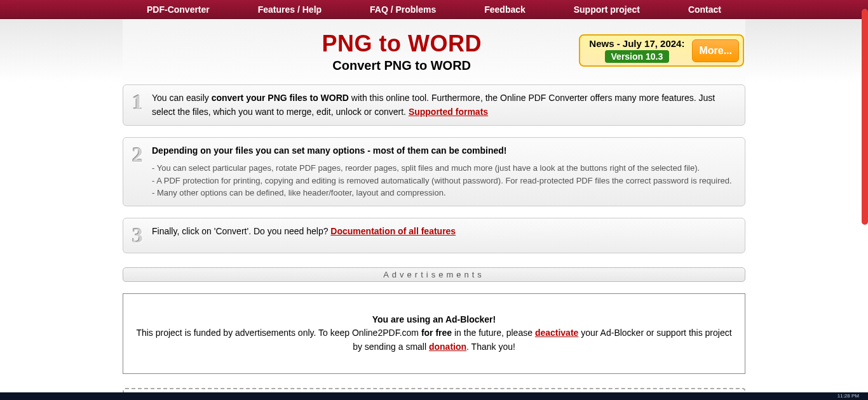  Describe the element at coordinates (848, 396) in the screenshot. I see `taskbar-time: 11:28 PM` at that location.